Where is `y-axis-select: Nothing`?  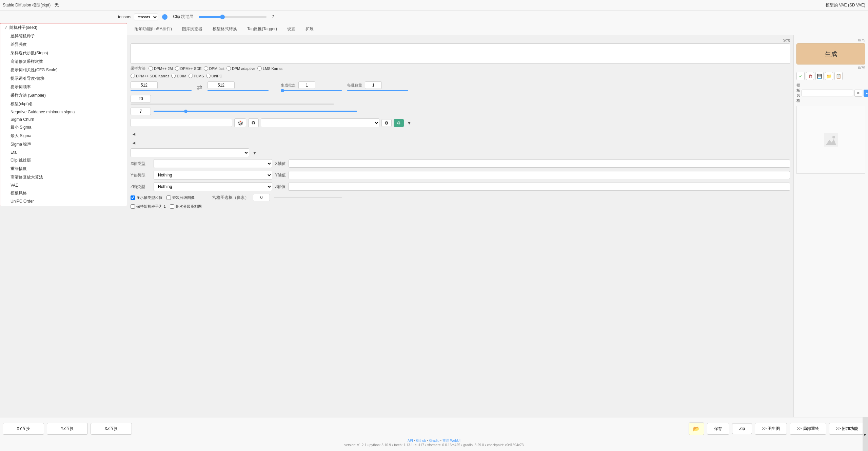
y-axis-select: Nothing is located at coordinates (213, 175).